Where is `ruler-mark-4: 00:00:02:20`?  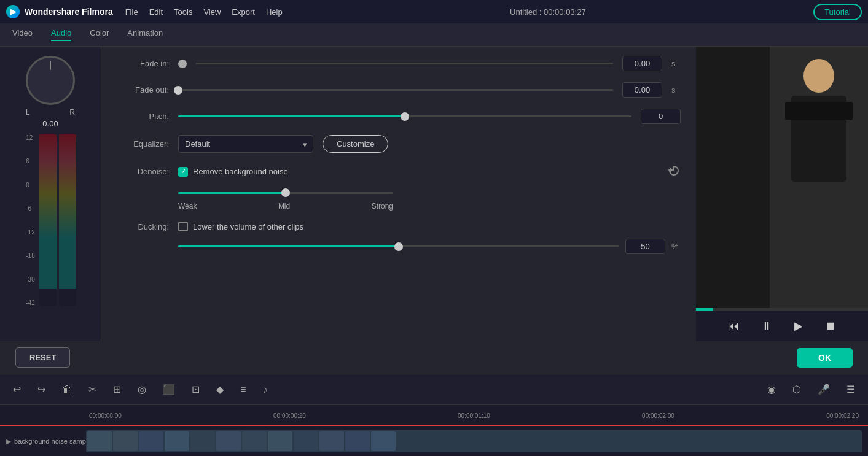
ruler-mark-4: 00:00:02:20 is located at coordinates (843, 416).